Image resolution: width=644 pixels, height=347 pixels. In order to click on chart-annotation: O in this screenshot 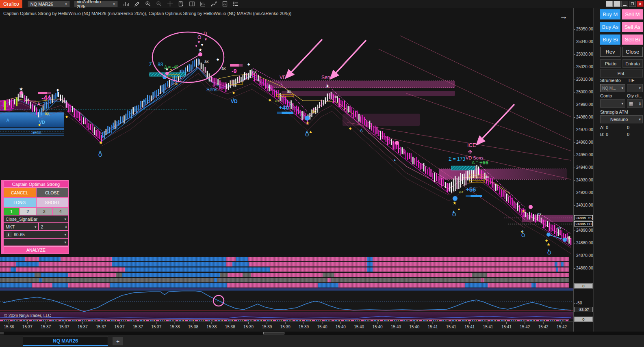, I will do `click(523, 235)`.